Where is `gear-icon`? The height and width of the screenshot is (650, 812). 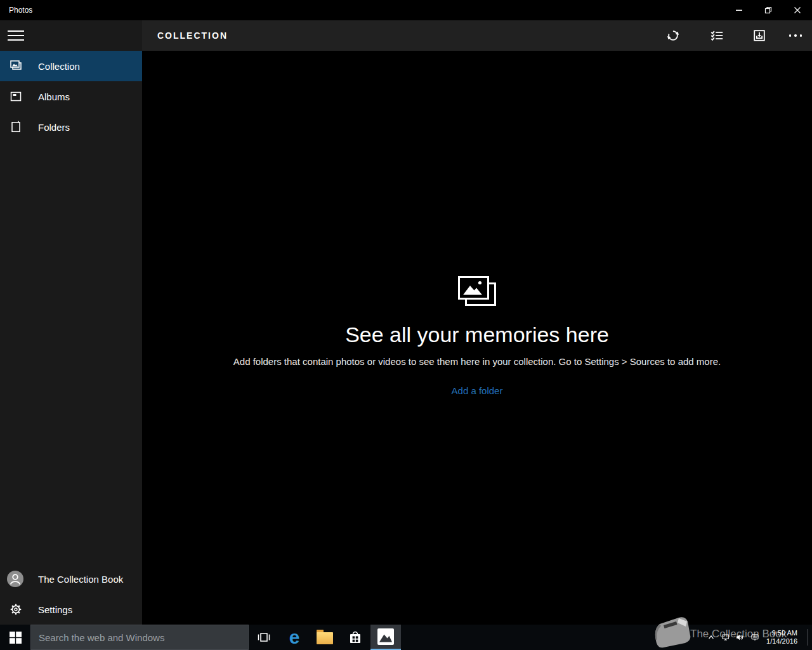 gear-icon is located at coordinates (16, 609).